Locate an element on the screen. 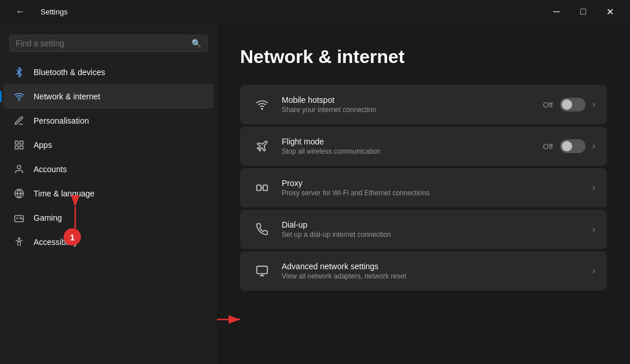  setting-right-flight-mode: Off › is located at coordinates (569, 146).